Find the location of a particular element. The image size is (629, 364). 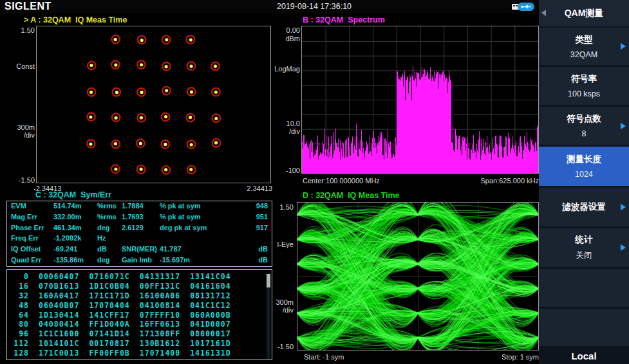

softkey-符号率: 符号率100 ksps is located at coordinates (584, 86).